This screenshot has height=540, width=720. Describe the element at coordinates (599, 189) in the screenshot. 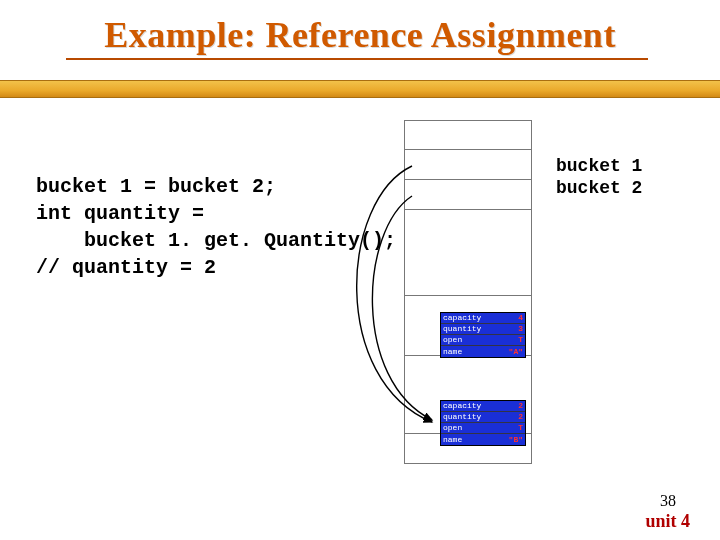

I see `label-bucket2: bucket 2` at that location.